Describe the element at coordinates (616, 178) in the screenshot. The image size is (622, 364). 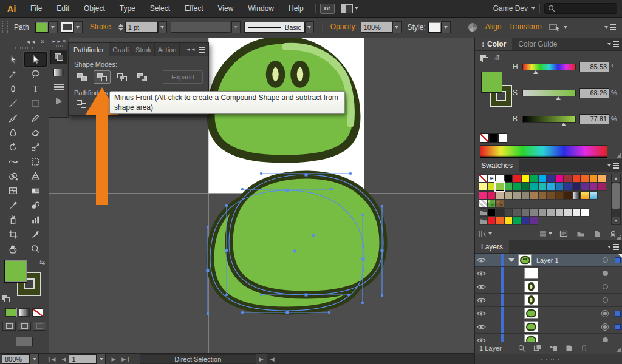
I see `scroll-up-icon: ▲` at that location.